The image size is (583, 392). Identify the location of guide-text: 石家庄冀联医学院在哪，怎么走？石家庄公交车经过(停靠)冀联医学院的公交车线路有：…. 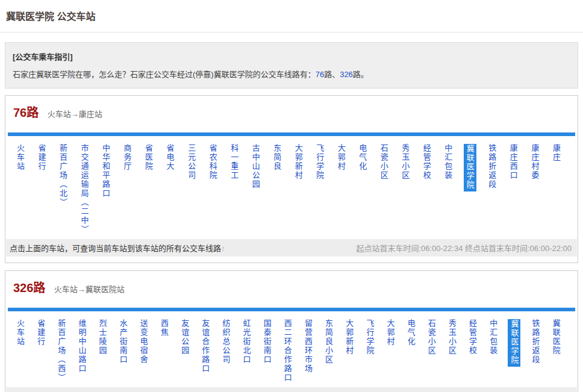
(292, 73).